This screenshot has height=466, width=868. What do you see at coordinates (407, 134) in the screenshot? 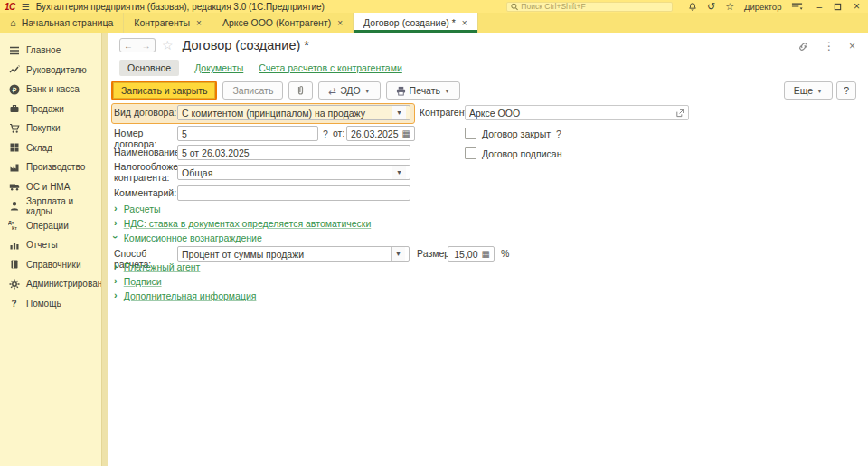
I see `calendar-icon: ▦` at bounding box center [407, 134].